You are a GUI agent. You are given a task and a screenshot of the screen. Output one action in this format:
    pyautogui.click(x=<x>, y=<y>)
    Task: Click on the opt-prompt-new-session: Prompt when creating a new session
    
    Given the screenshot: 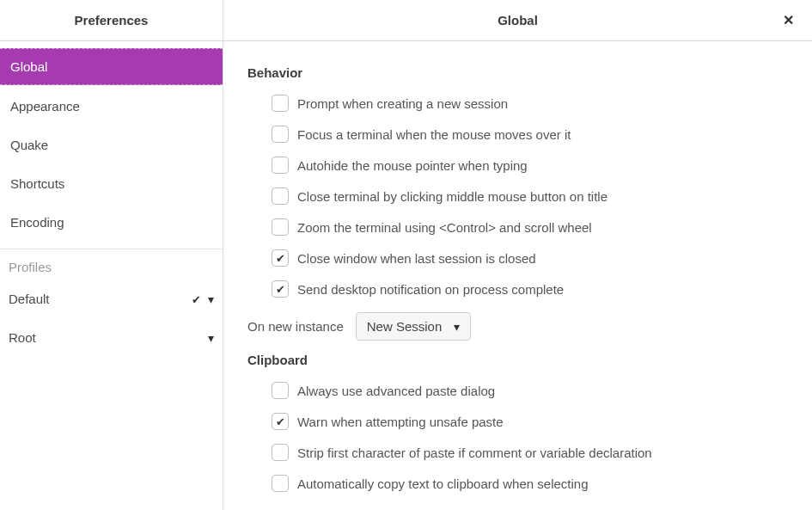 What is the action you would take?
    pyautogui.click(x=529, y=103)
    